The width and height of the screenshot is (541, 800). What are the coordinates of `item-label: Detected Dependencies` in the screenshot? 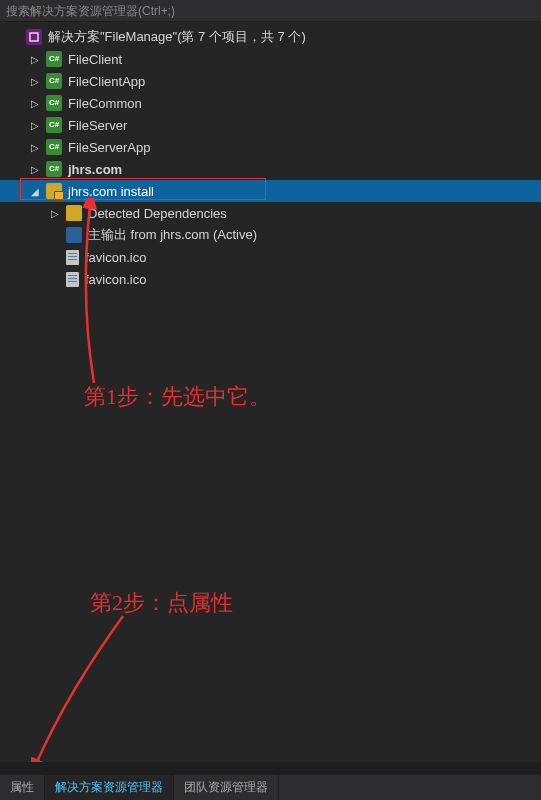 It's located at (156, 214).